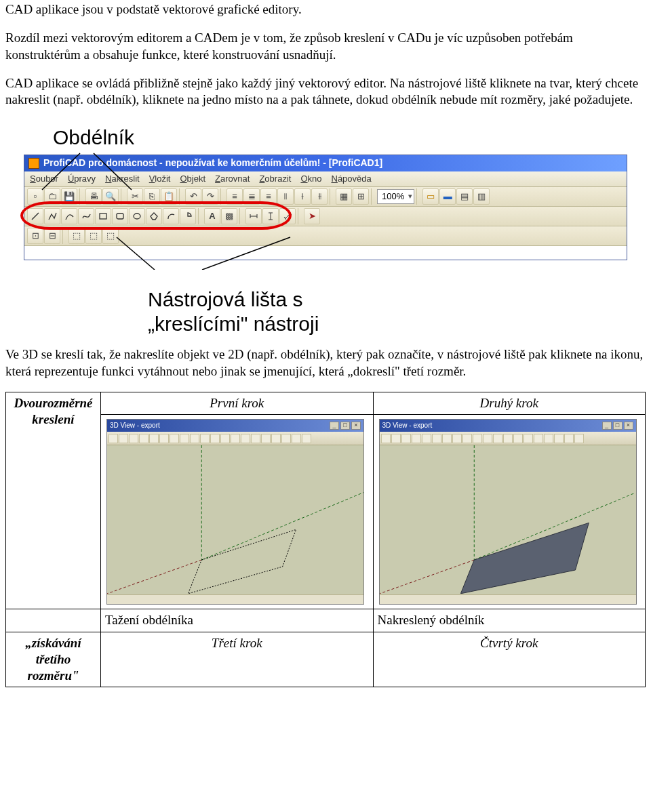 The height and width of the screenshot is (812, 651). What do you see at coordinates (252, 197) in the screenshot?
I see `align-center-icon: ≣` at bounding box center [252, 197].